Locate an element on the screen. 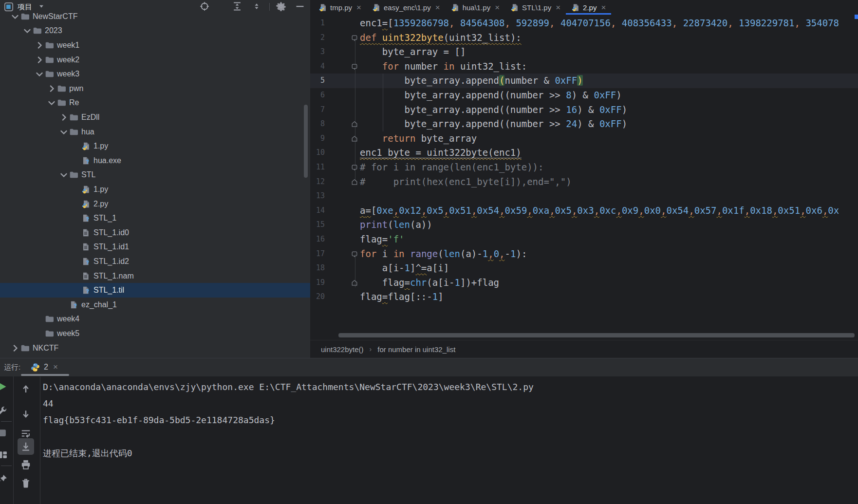 This screenshot has width=858, height=504. collapse-all-icon is located at coordinates (257, 6).